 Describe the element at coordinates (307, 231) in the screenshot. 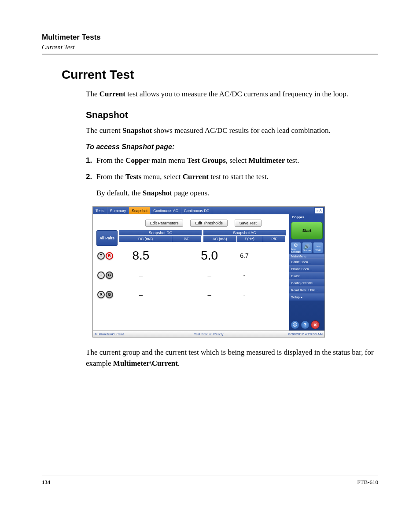

I see `start-button: Start` at that location.